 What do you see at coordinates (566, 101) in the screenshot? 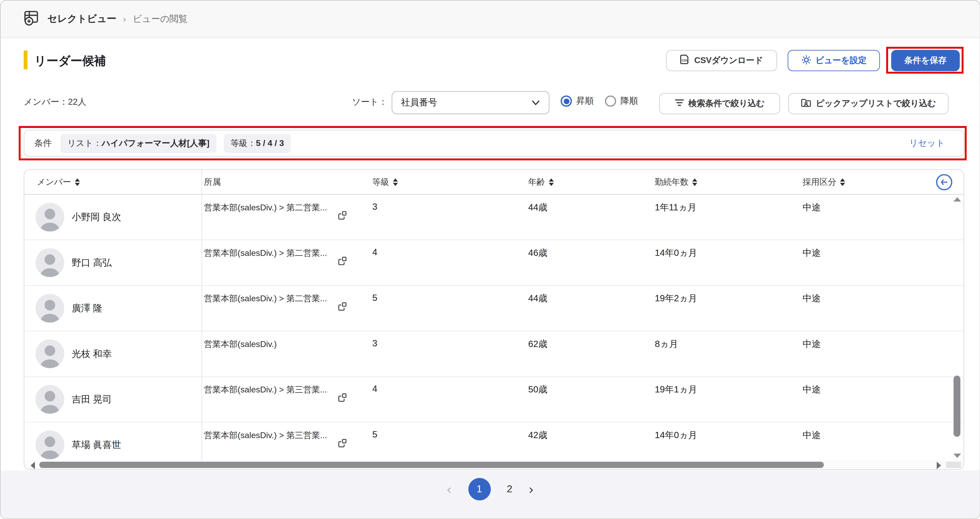
I see `radio-ascending-control` at bounding box center [566, 101].